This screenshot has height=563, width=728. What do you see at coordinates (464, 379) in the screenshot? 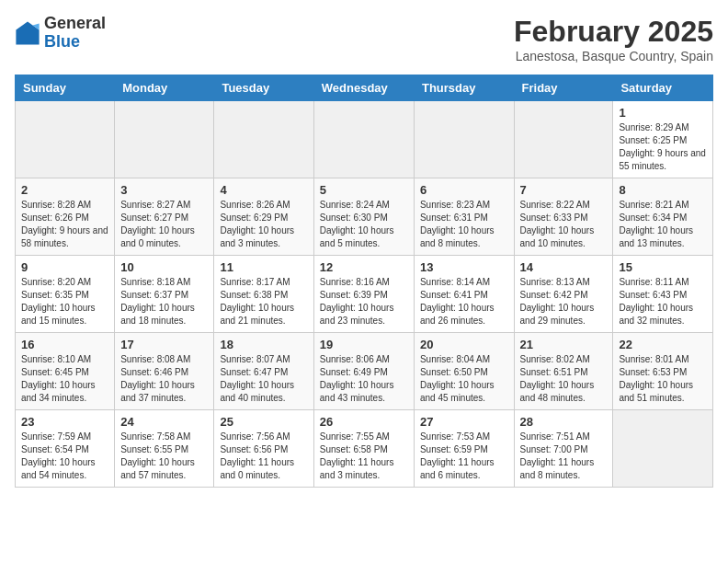
I see `day-info: Sunrise: 8:04 AM Sunset: 6:50 PM Dayligh…` at bounding box center [464, 379].